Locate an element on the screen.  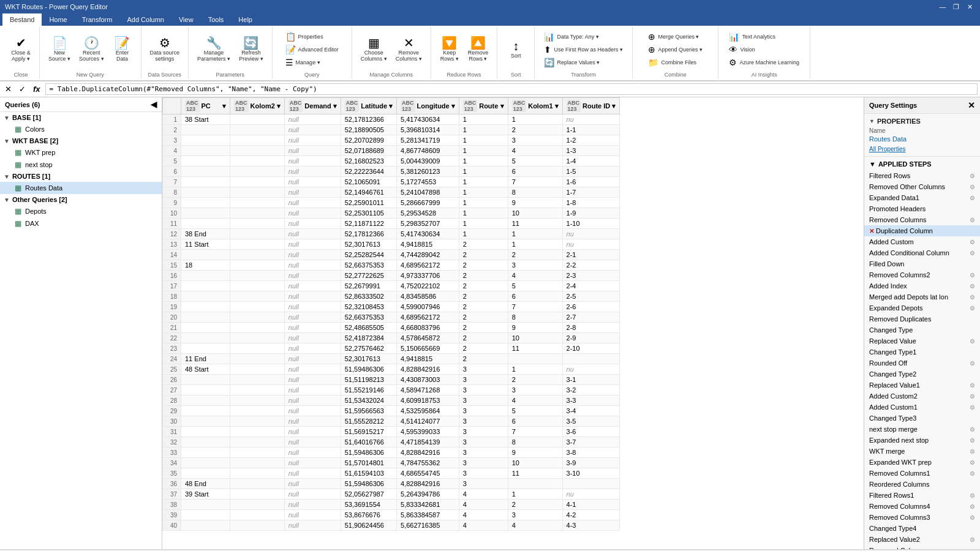
col-header-demand: ABC123 Demand ▾ is located at coordinates (312, 107).